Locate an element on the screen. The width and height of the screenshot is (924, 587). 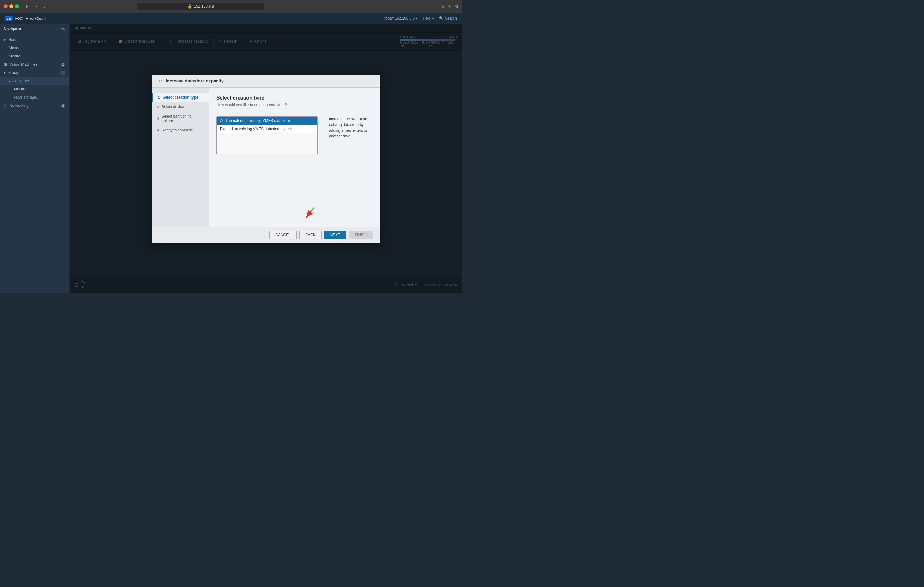
vms-label: Virtual Machines is located at coordinates (24, 64).